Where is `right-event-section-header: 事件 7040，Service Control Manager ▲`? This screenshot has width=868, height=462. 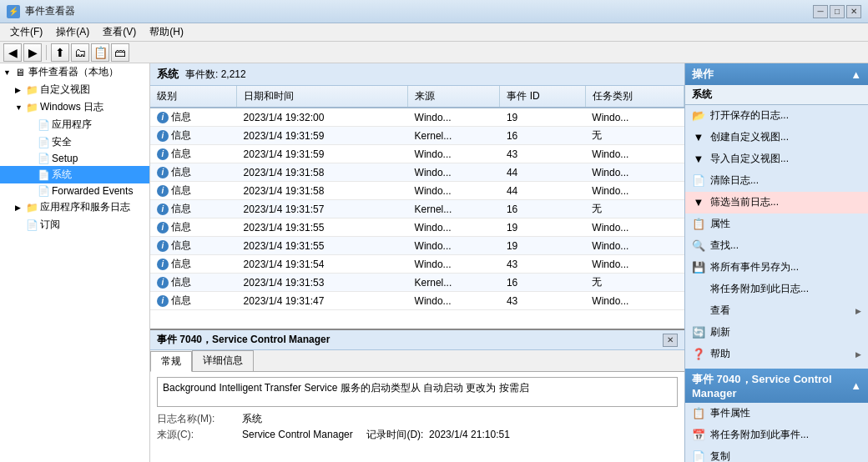 right-event-section-header: 事件 7040，Service Control Manager ▲ is located at coordinates (776, 385).